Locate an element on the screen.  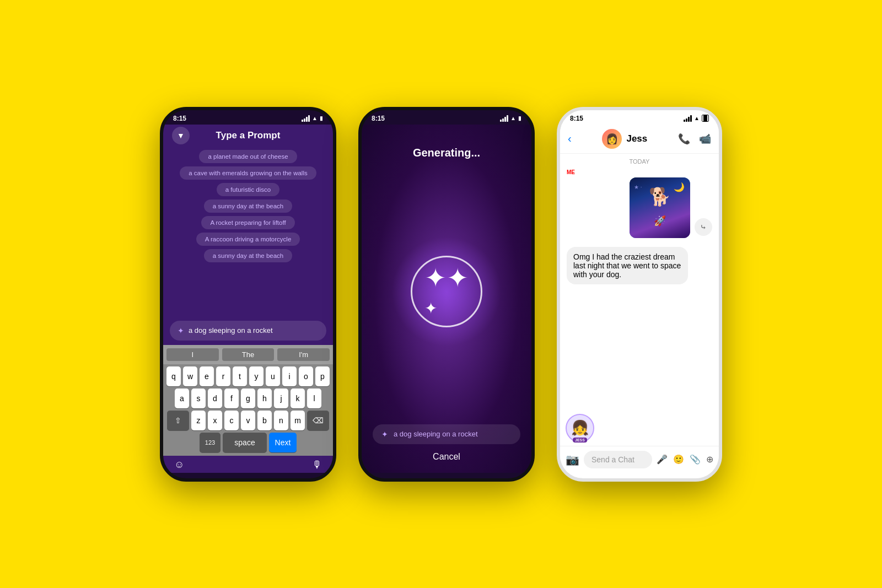
suggestion-2: a cave with emeralds growing on the wall… is located at coordinates (248, 173).